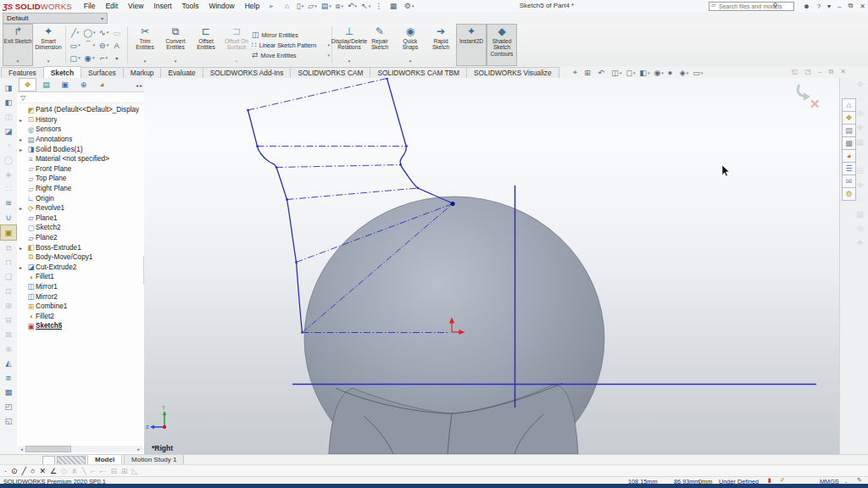  Describe the element at coordinates (80, 449) in the screenshot. I see `tree-horizontal-scrollbar: ◂ ▸` at that location.